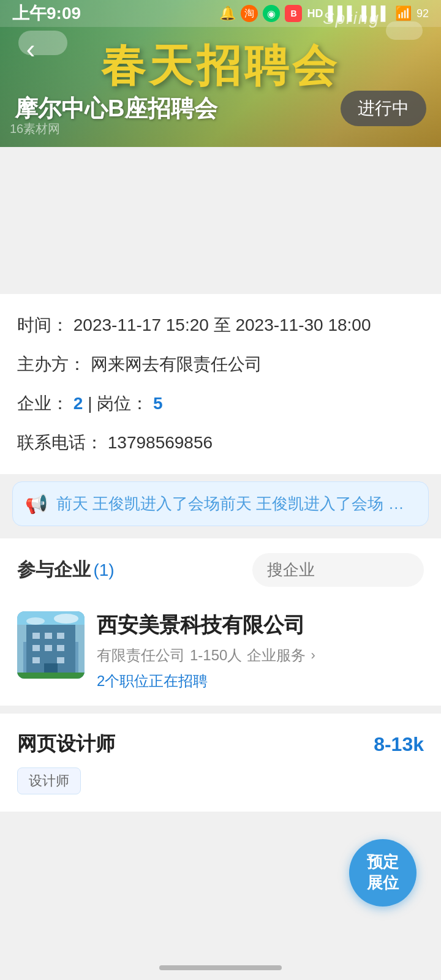 This screenshot has height=980, width=441. I want to click on company-type: 有限责任公司, so click(141, 655).